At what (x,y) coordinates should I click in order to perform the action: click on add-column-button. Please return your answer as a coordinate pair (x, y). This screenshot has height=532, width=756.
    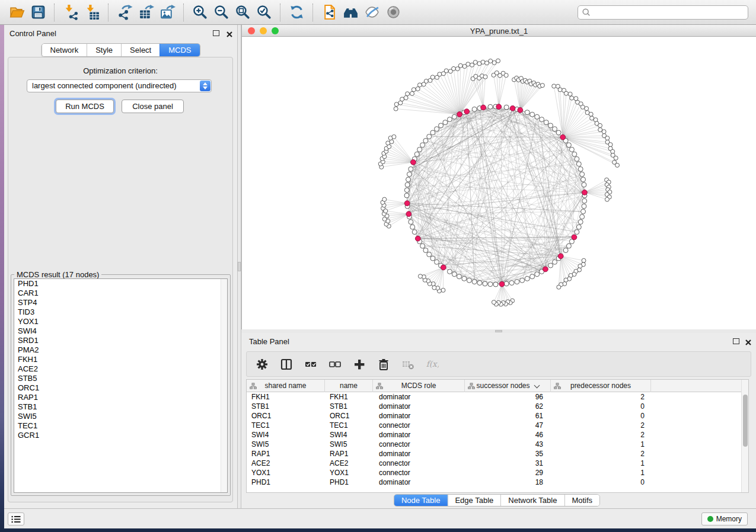
    Looking at the image, I should click on (359, 364).